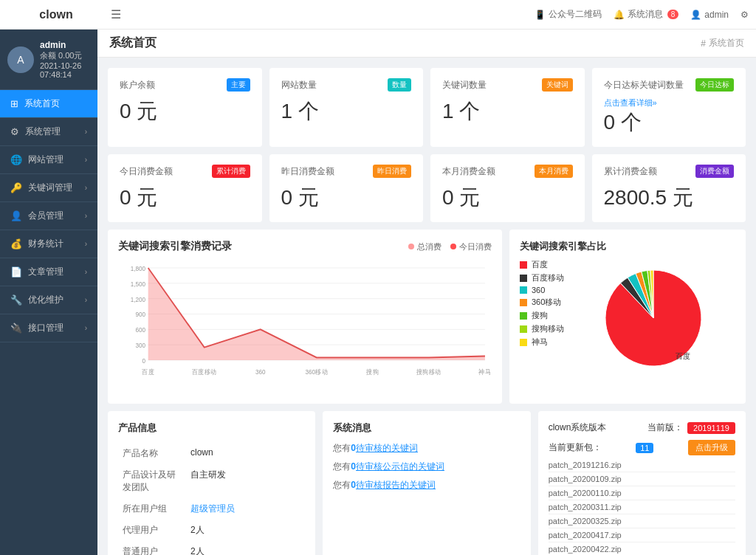 This screenshot has width=756, height=555. What do you see at coordinates (427, 44) in the screenshot?
I see `breadcrumb-bar: 系统首页 # 系统首页` at bounding box center [427, 44].